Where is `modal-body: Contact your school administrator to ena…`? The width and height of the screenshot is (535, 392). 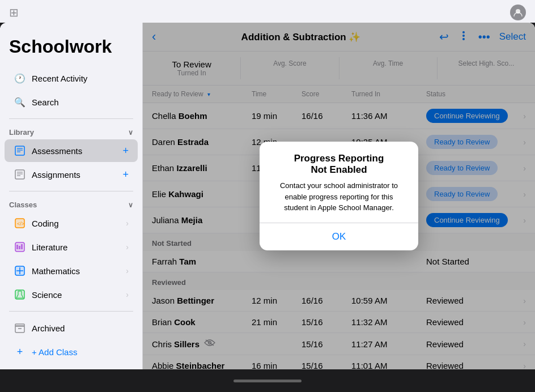 modal-body: Contact your school administrator to ena… is located at coordinates (339, 197).